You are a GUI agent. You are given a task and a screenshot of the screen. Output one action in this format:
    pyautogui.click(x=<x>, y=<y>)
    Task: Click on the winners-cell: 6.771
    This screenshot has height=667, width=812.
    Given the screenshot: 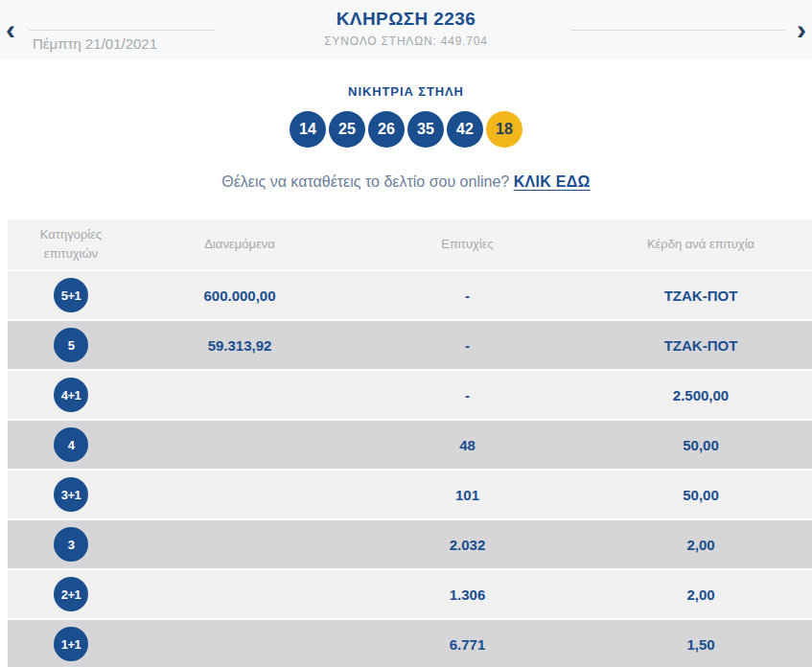 What is the action you would take?
    pyautogui.click(x=468, y=644)
    